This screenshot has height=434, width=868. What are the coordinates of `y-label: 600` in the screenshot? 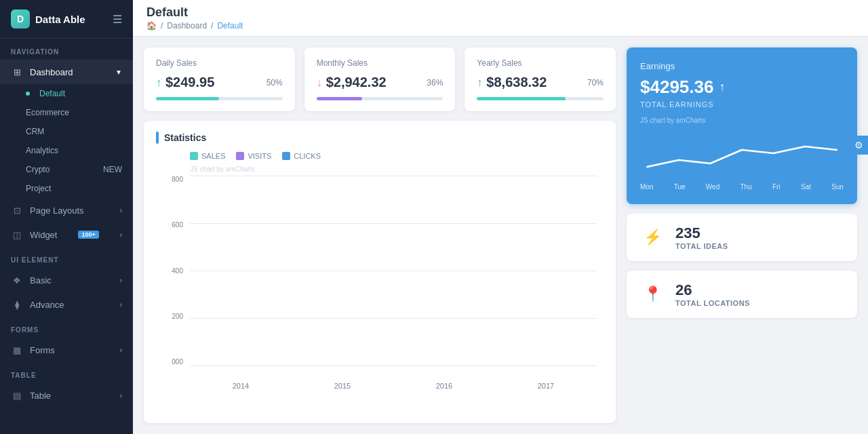 It's located at (170, 225).